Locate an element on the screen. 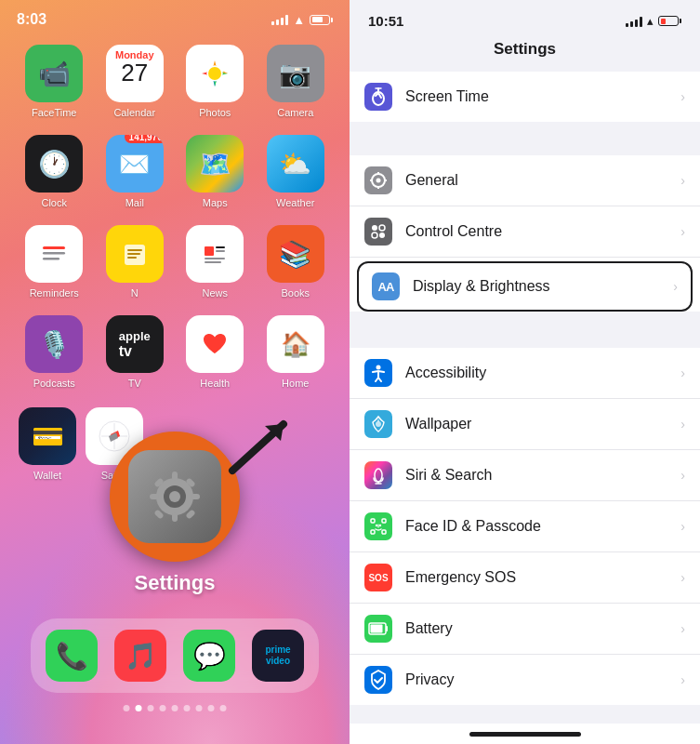  settings-item-control: Control Centre › is located at coordinates (524, 232).